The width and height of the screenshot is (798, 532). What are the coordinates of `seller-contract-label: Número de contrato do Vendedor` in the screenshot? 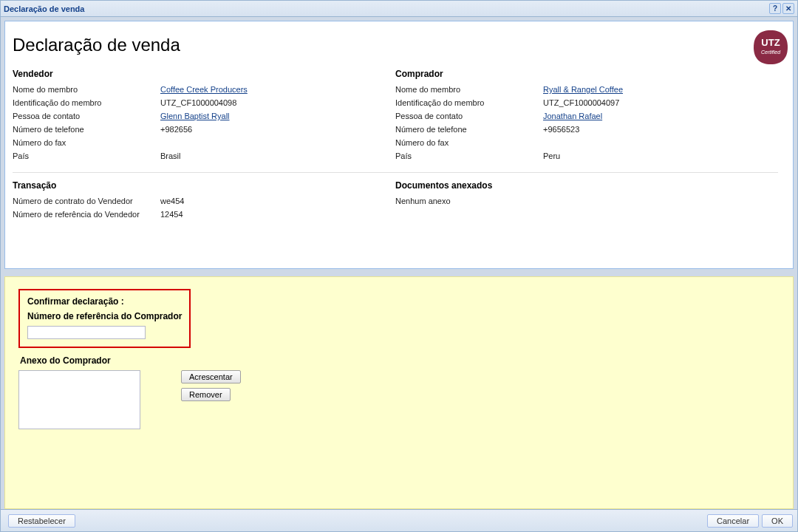 It's located at (86, 201).